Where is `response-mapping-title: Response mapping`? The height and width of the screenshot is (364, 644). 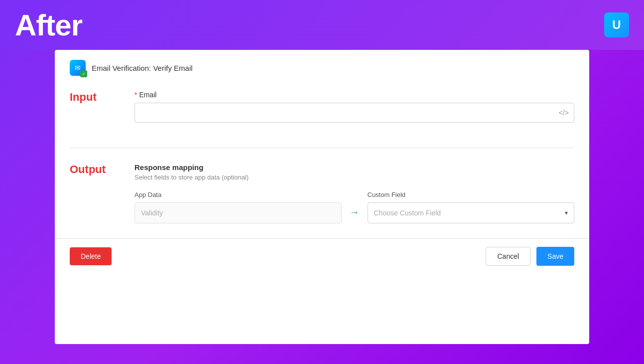 response-mapping-title: Response mapping is located at coordinates (355, 168).